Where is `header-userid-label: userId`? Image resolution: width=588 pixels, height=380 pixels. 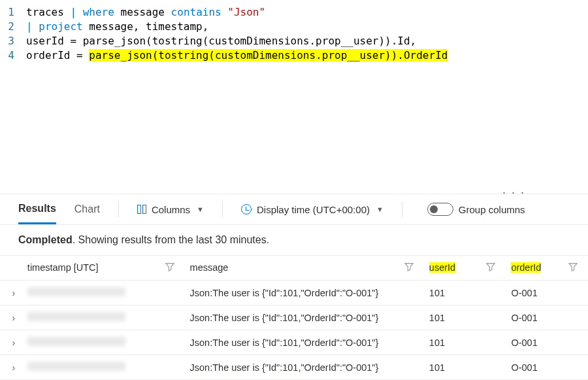
header-userid-label: userId is located at coordinates (442, 268).